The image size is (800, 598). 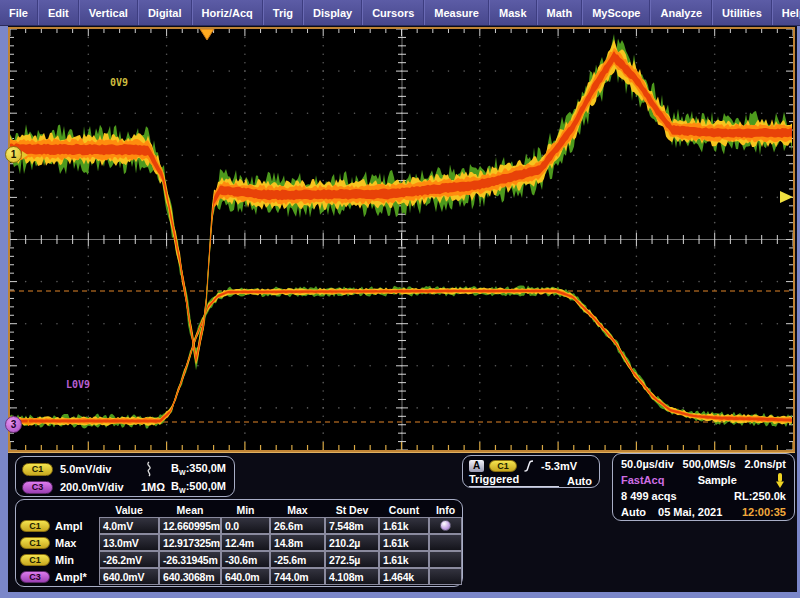 What do you see at coordinates (165, 12) in the screenshot?
I see `menu-item-digital: Digital` at bounding box center [165, 12].